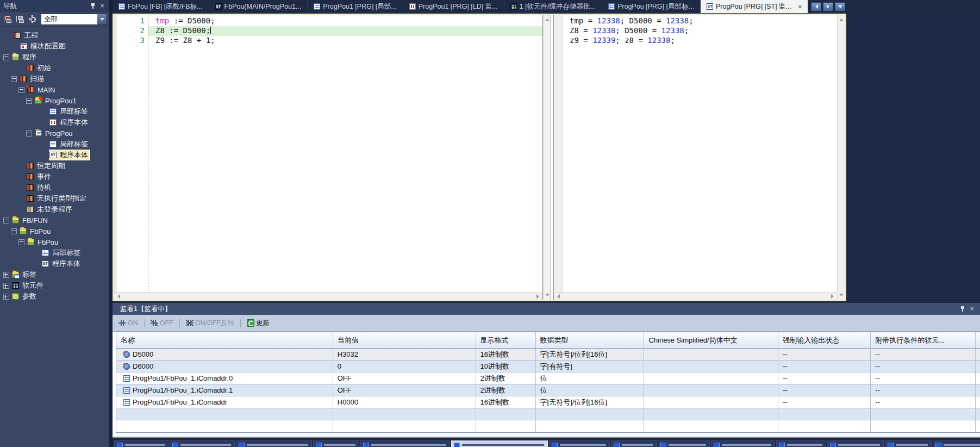 This screenshot has height=447, width=980. What do you see at coordinates (225, 402) in the screenshot?
I see `cell: ProgPou1/FbPou_1.iComaddr` at bounding box center [225, 402].